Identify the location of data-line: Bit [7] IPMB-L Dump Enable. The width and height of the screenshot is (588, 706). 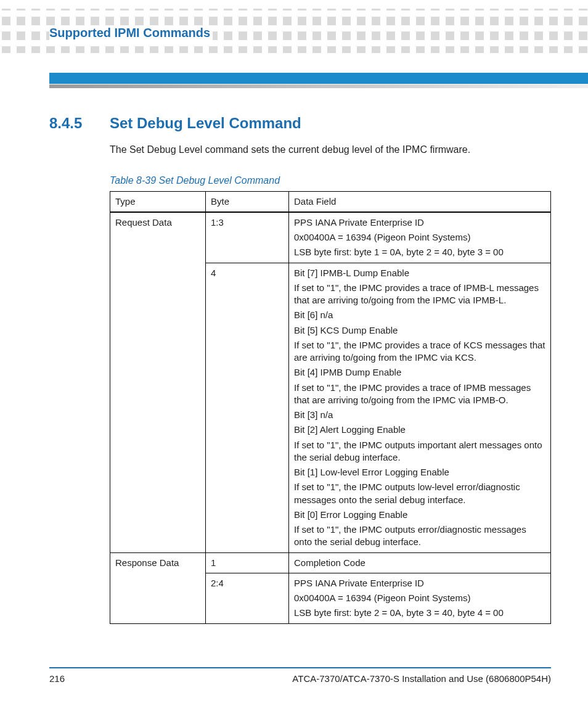
(420, 273).